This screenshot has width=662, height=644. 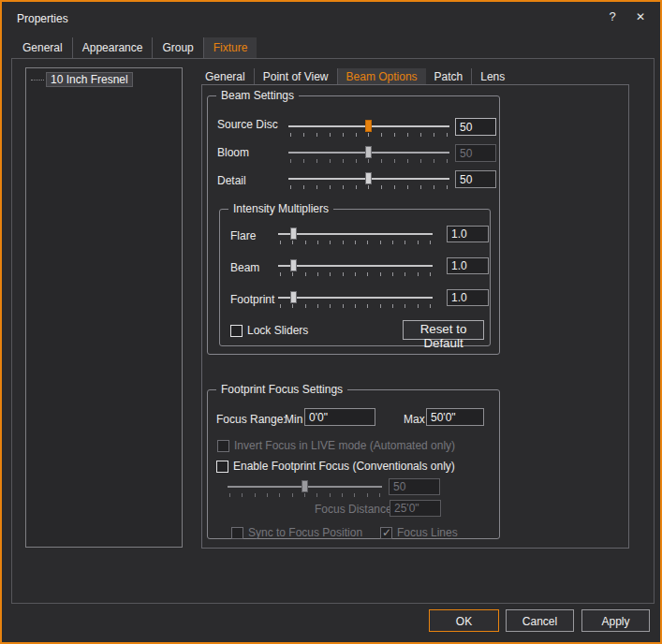 What do you see at coordinates (369, 154) in the screenshot?
I see `bloom-slider` at bounding box center [369, 154].